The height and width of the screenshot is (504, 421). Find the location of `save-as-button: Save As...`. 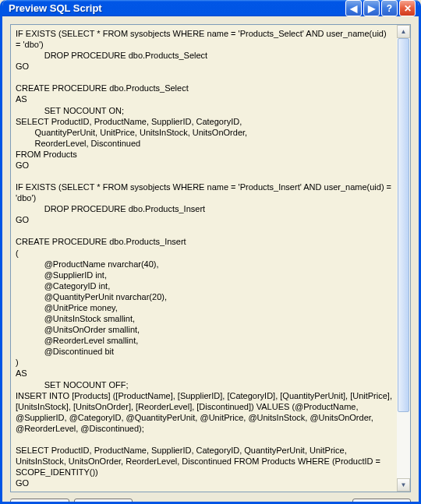

save-as-button: Save As... is located at coordinates (40, 502).